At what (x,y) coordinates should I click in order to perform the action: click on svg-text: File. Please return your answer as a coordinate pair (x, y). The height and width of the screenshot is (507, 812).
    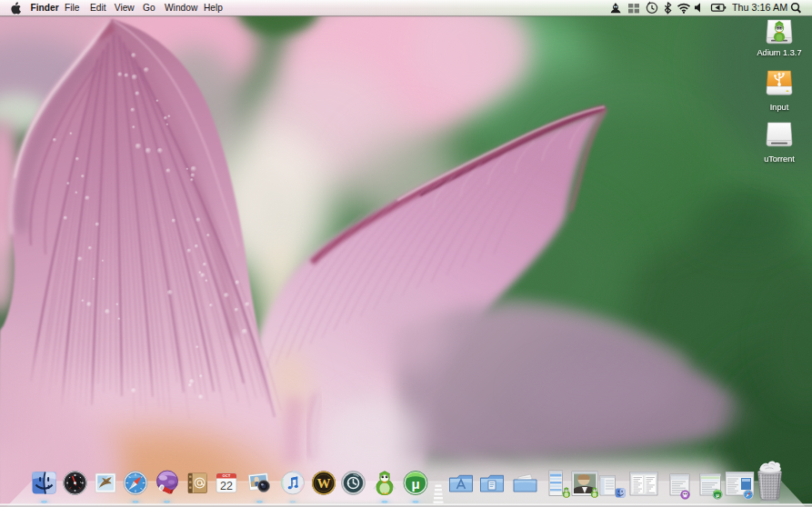
    Looking at the image, I should click on (73, 7).